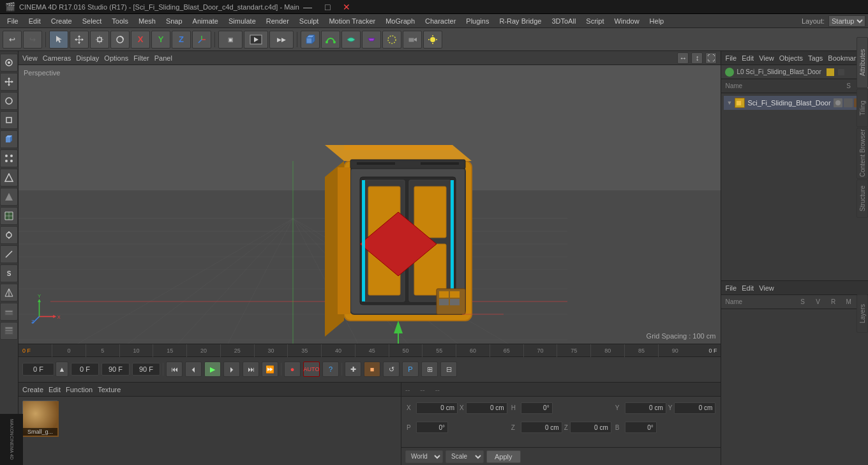 The height and width of the screenshot is (465, 868). I want to click on loop-btn: ⏩, so click(270, 369).